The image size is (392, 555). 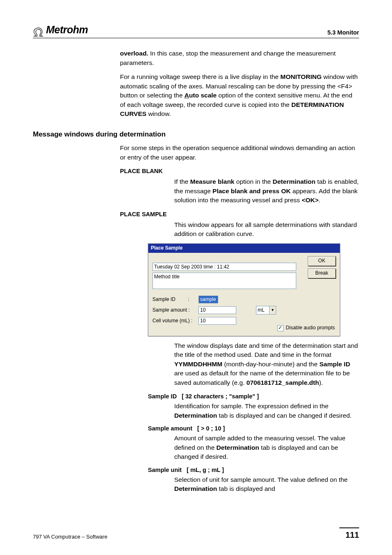 What do you see at coordinates (208, 299) in the screenshot?
I see `sample-id-input: sample` at bounding box center [208, 299].